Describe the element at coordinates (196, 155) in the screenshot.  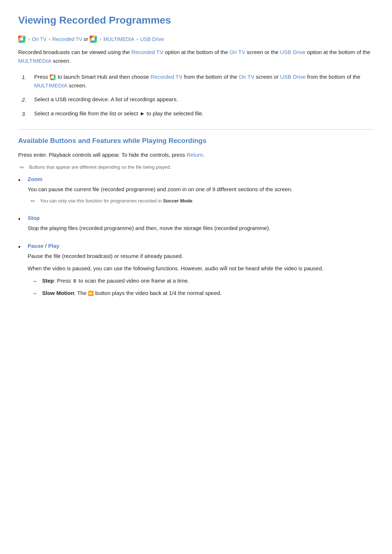
I see `section2-intro: Press enter. Playback controls will appe…` at that location.